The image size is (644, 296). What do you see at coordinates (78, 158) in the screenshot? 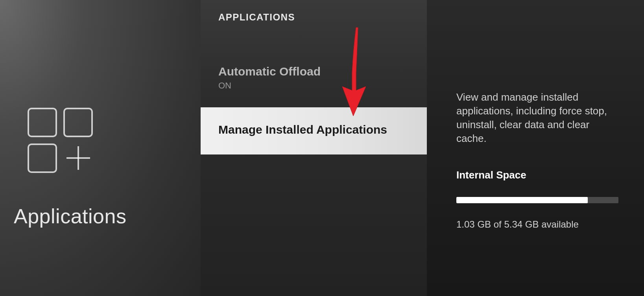
I see `apps-grid-plus-icon` at bounding box center [78, 158].